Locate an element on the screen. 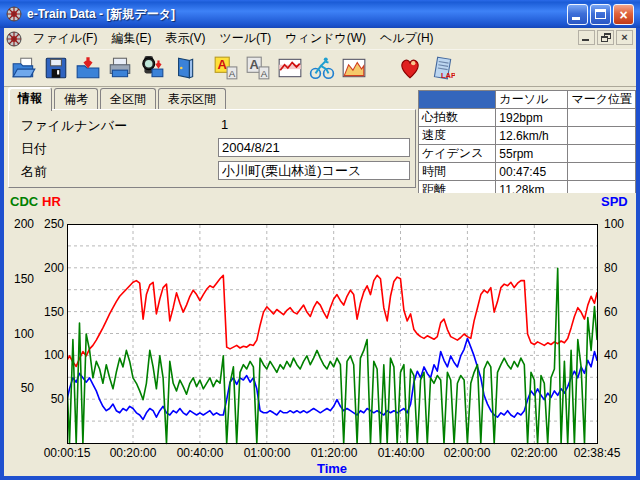 This screenshot has height=480, width=640. table-row: 速度 12.6km/h is located at coordinates (528, 136).